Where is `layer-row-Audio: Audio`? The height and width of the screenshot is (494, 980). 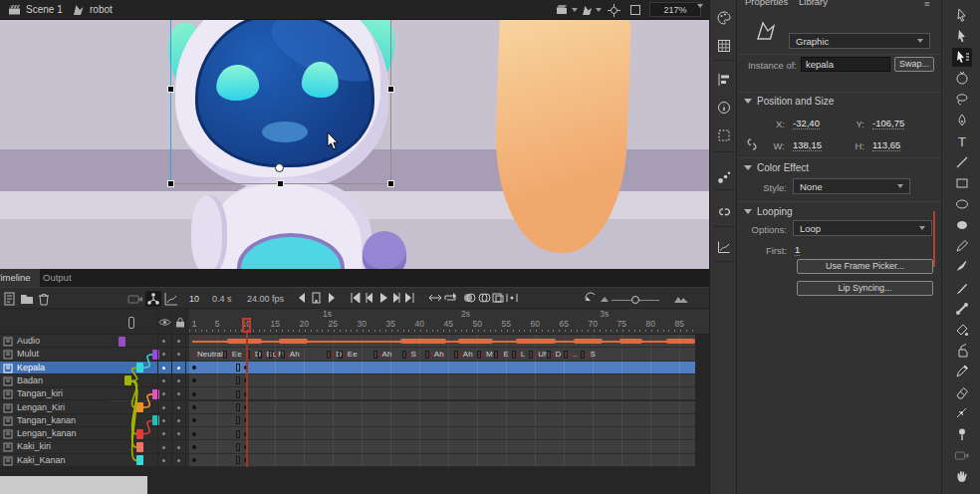
layer-row-Audio: Audio is located at coordinates (95, 341).